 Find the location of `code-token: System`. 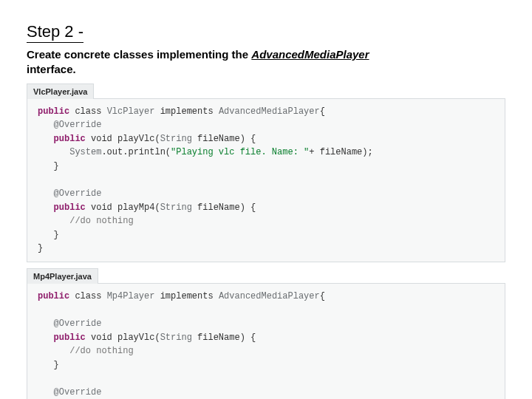

code-token: System is located at coordinates (69, 152).